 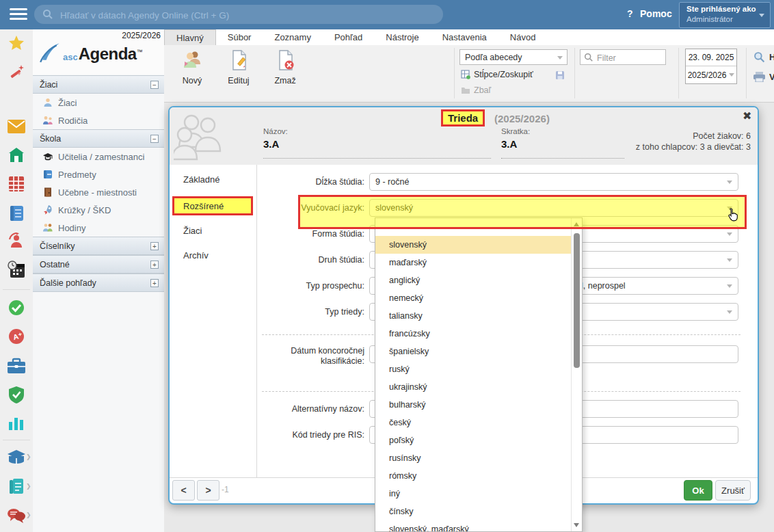 What do you see at coordinates (474, 387) in the screenshot?
I see `dropdown-option: ukrajinský` at bounding box center [474, 387].